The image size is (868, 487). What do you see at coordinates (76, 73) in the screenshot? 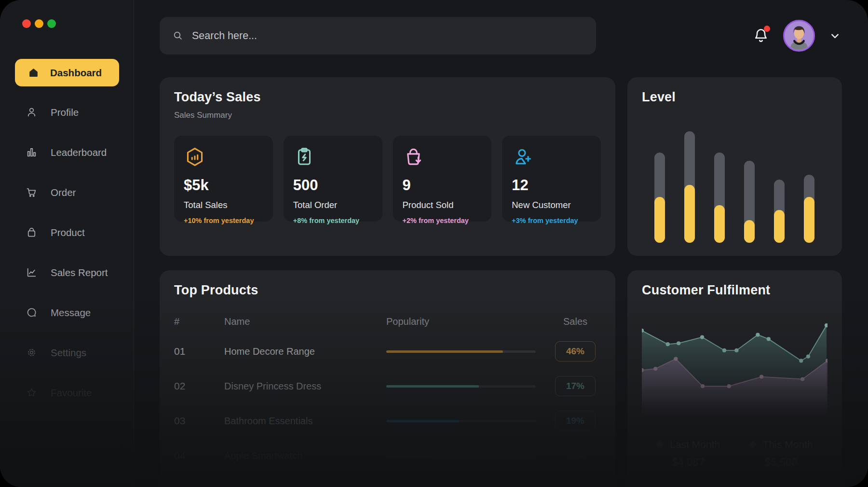
I see `sidebar-item-label: Dashboard` at bounding box center [76, 73].